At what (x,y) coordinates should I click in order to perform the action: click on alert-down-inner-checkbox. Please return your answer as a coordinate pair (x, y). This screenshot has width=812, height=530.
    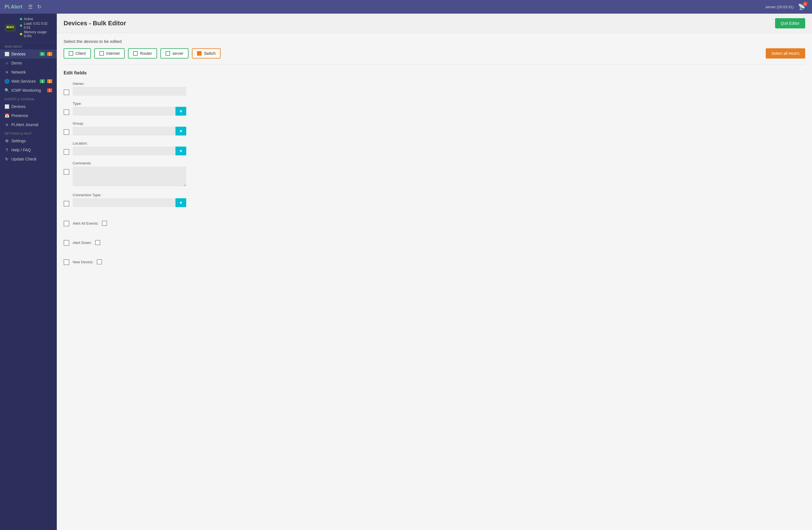
    Looking at the image, I should click on (98, 242).